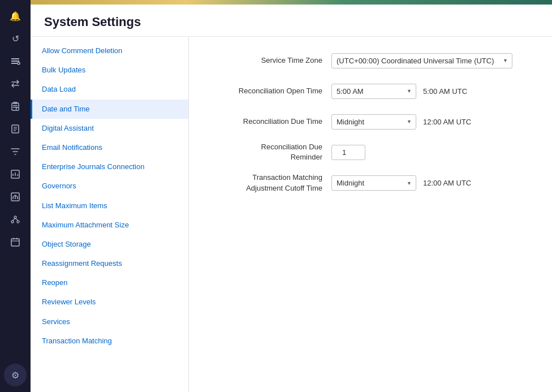 The width and height of the screenshot is (552, 392). What do you see at coordinates (110, 128) in the screenshot?
I see `nav-digital-assistant: Digital Assistant` at bounding box center [110, 128].